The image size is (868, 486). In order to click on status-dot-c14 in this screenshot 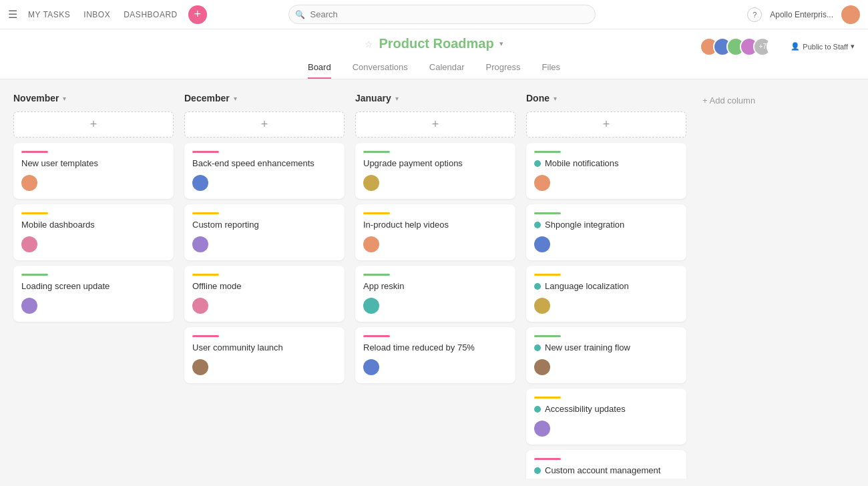, I will do `click(537, 286)`.